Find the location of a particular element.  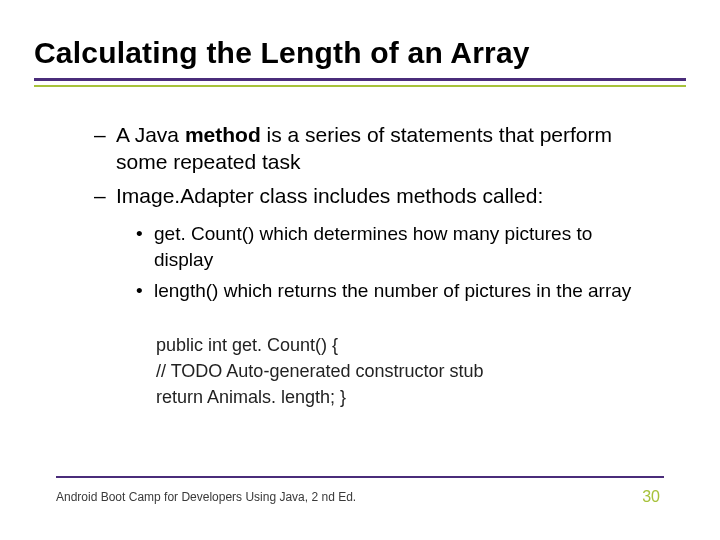

text: Image.Adapter class includes methods cal… is located at coordinates (330, 196).